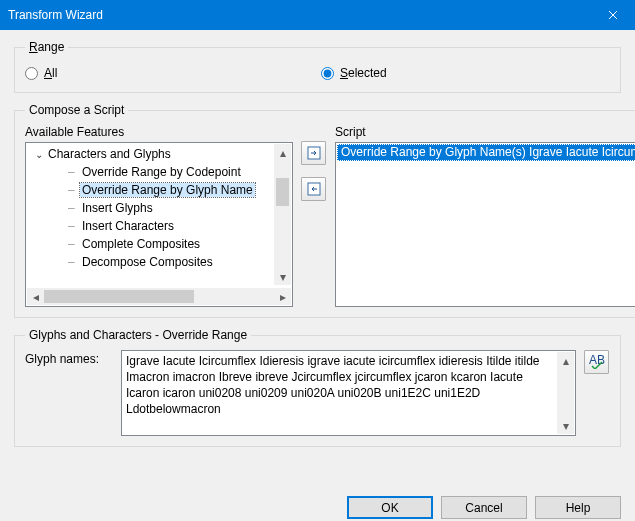  What do you see at coordinates (333, 385) in the screenshot?
I see `glyph-names-value: Igrave Iacute Icircumflex Idieresis igra…` at bounding box center [333, 385].